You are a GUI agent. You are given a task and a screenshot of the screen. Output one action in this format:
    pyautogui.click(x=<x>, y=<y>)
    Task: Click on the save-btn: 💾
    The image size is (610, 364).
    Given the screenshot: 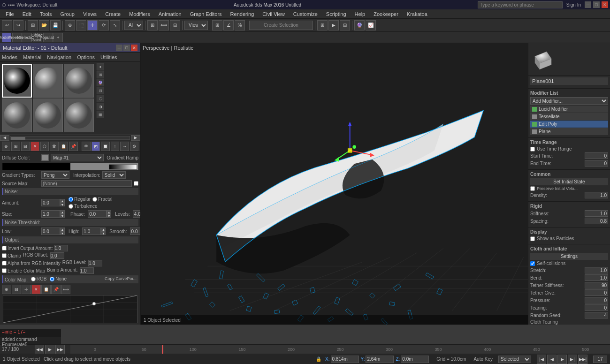 What is the action you would take?
    pyautogui.click(x=55, y=25)
    